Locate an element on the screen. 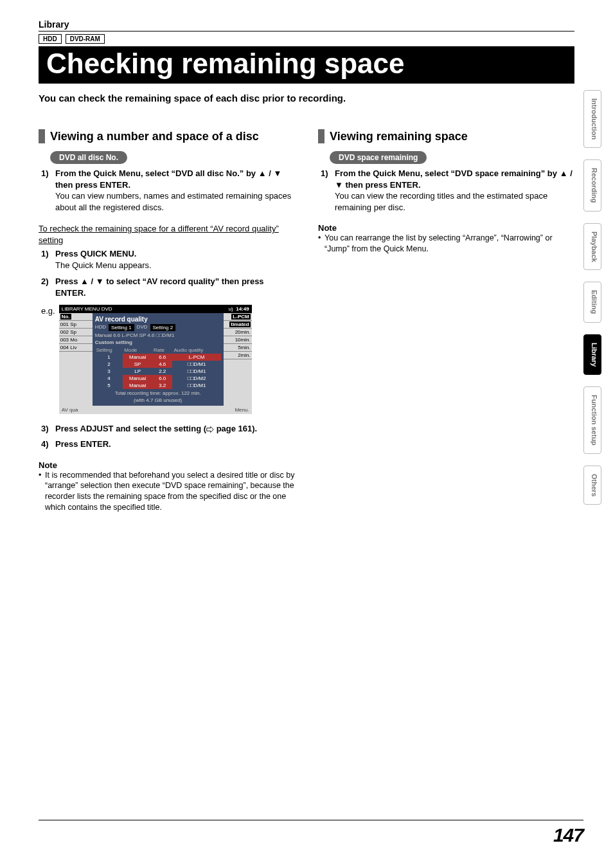  osd-settings-table: Setting Mode Rate Audio quality 1Manual6… is located at coordinates (158, 368).